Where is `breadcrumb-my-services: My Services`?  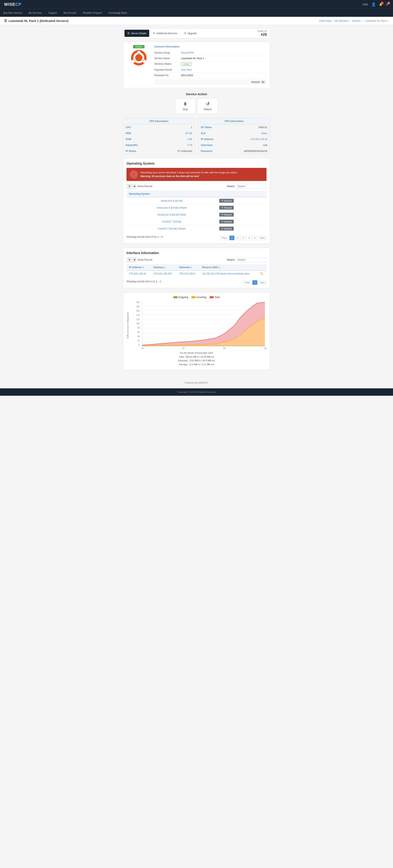
breadcrumb-my-services: My Services is located at coordinates (342, 21).